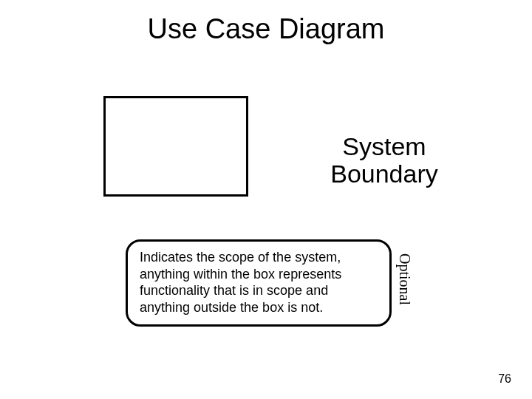 The image size is (532, 399). What do you see at coordinates (384, 161) in the screenshot?
I see `system-boundary-label: System Boundary` at bounding box center [384, 161].